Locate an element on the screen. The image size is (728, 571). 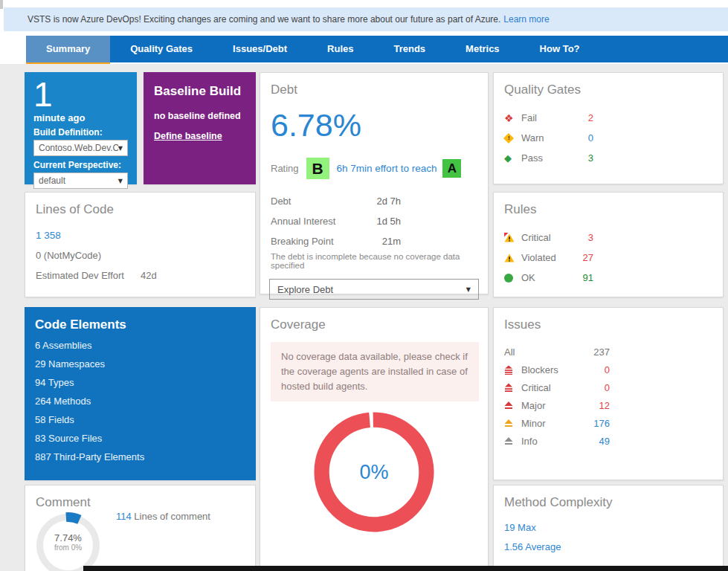
dev-effort-row: Estimated Dev Effort 42d is located at coordinates (146, 275).